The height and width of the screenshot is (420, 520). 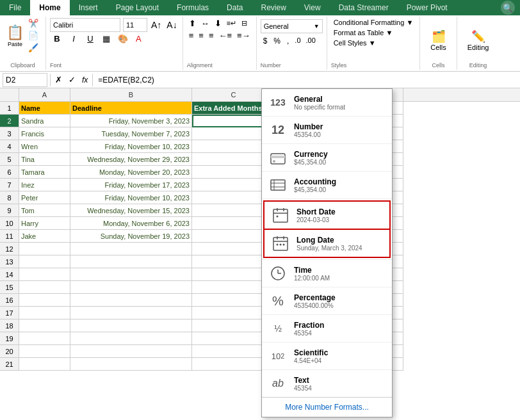 What do you see at coordinates (297, 41) in the screenshot?
I see `decimal-increase-button: .0` at bounding box center [297, 41].